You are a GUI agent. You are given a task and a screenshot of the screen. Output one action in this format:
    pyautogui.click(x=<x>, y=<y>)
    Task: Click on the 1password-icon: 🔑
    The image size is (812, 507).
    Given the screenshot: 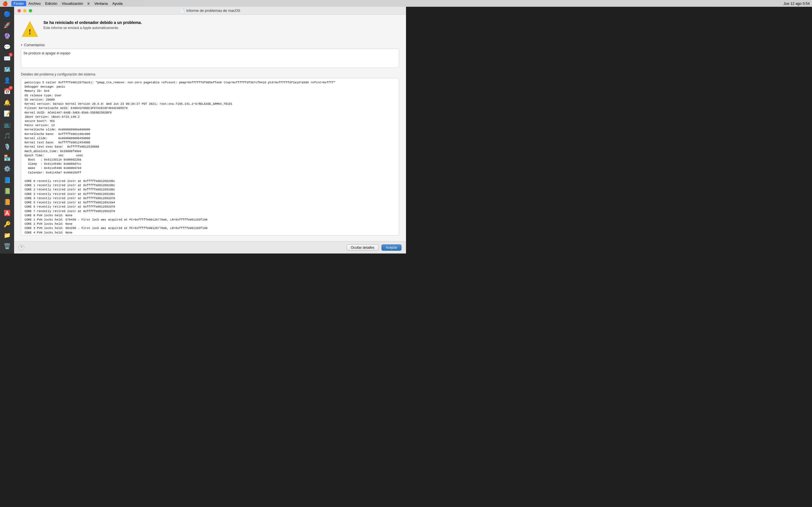 What is the action you would take?
    pyautogui.click(x=7, y=224)
    